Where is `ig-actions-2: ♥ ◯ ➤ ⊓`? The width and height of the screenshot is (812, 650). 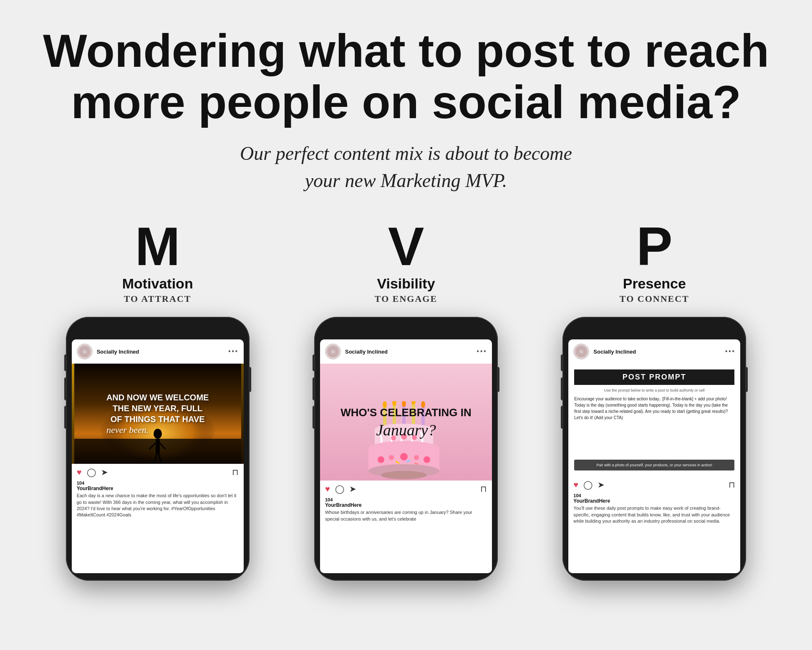 ig-actions-2: ♥ ◯ ➤ ⊓ is located at coordinates (406, 489).